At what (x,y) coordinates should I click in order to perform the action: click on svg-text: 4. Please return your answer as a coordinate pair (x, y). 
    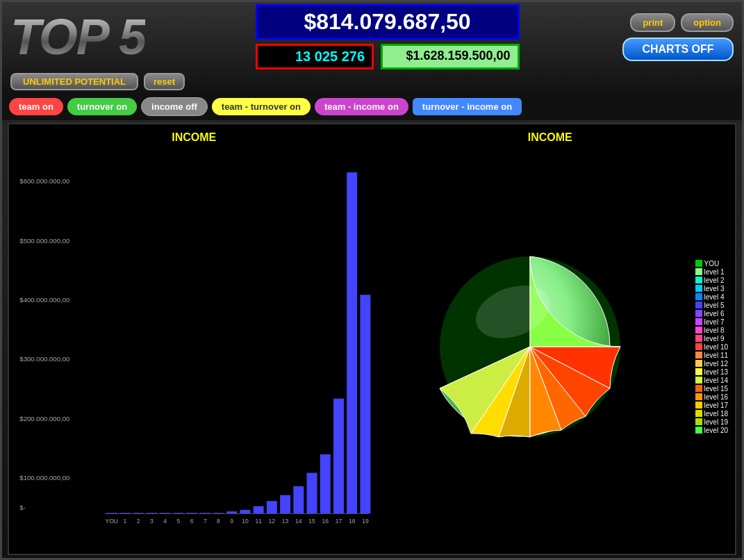
    Looking at the image, I should click on (165, 521).